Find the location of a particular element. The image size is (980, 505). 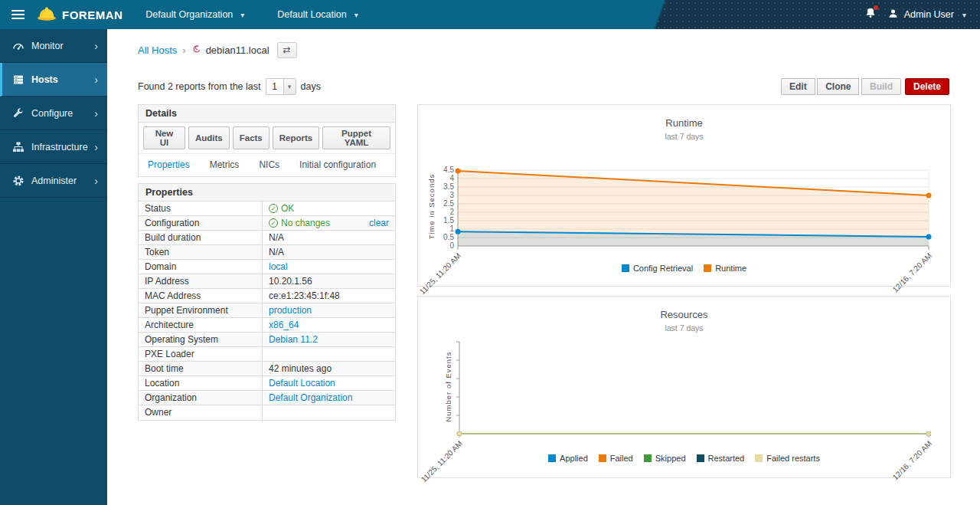

days-text: days is located at coordinates (311, 87).